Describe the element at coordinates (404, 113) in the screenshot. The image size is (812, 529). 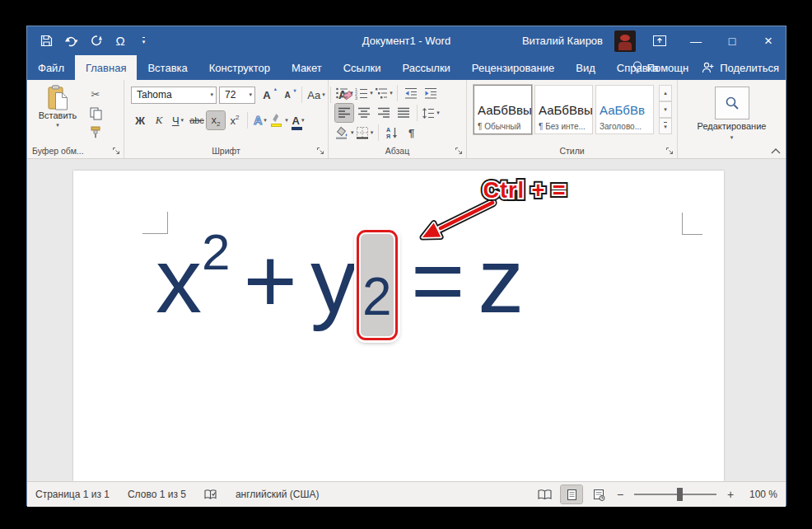
I see `justify-button` at that location.